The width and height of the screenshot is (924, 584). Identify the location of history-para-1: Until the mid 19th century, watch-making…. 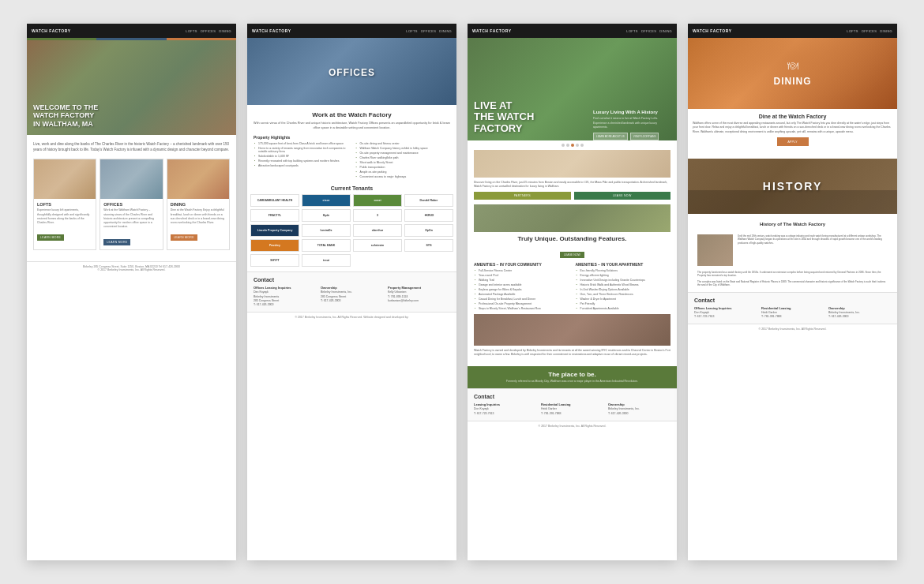
(813, 240).